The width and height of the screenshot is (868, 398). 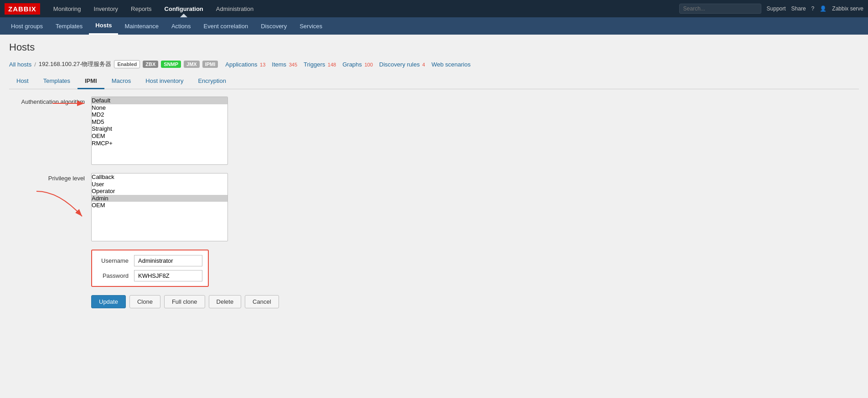 I want to click on subnav-hosts: Hosts, so click(x=103, y=26).